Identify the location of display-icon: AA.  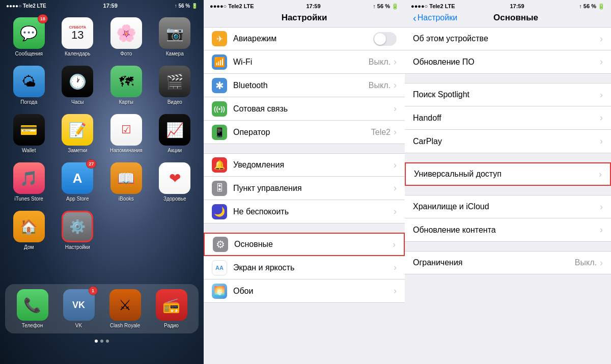
(219, 268).